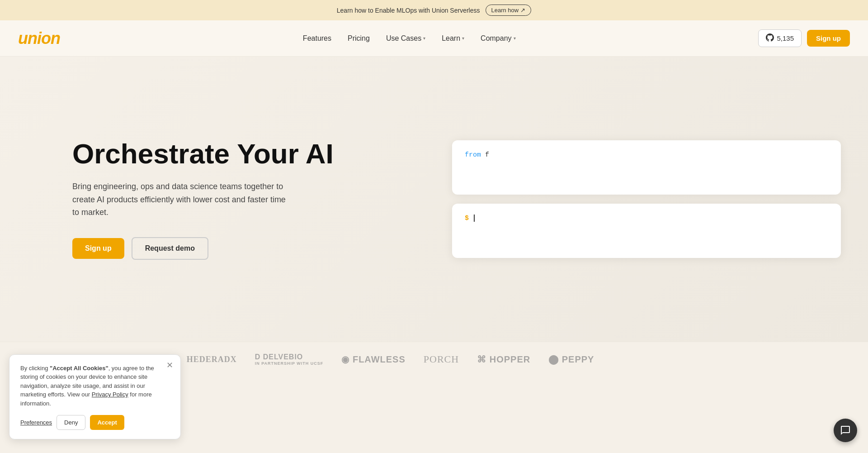  Describe the element at coordinates (828, 38) in the screenshot. I see `nav-signup-button: Sign up` at that location.